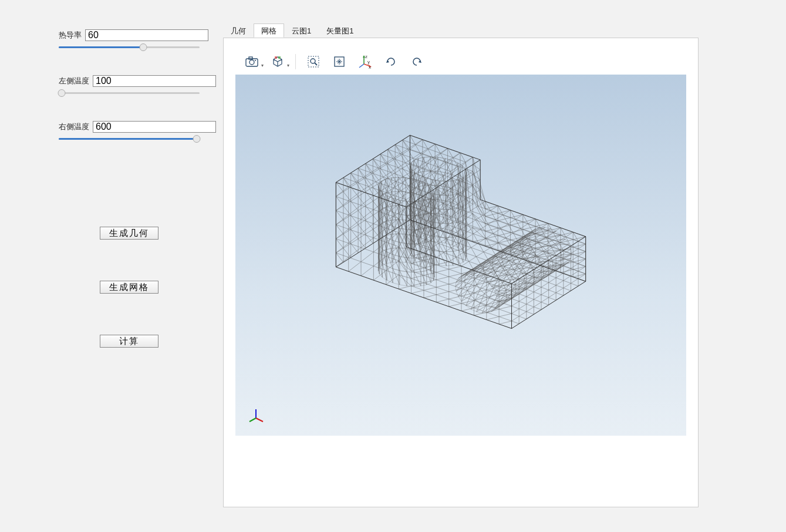  What do you see at coordinates (296, 62) in the screenshot?
I see `toolbar-separator` at bounding box center [296, 62].